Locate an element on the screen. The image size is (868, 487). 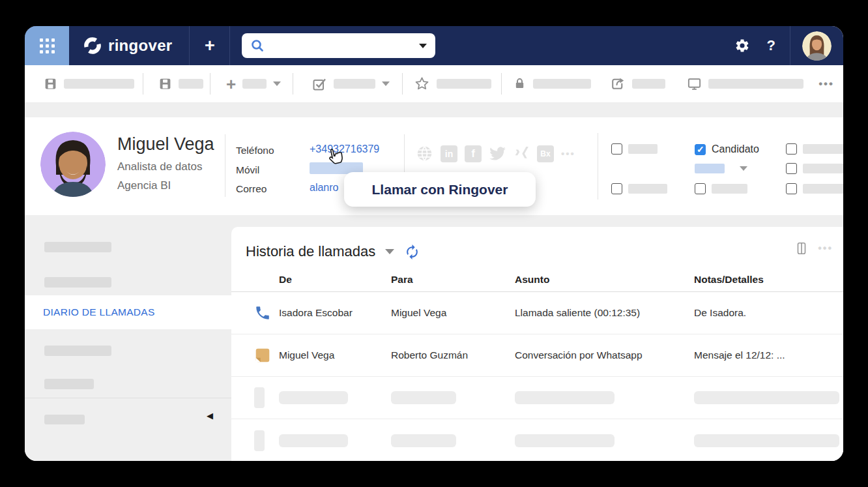
column-notas: Notas/Detalles is located at coordinates (769, 280).